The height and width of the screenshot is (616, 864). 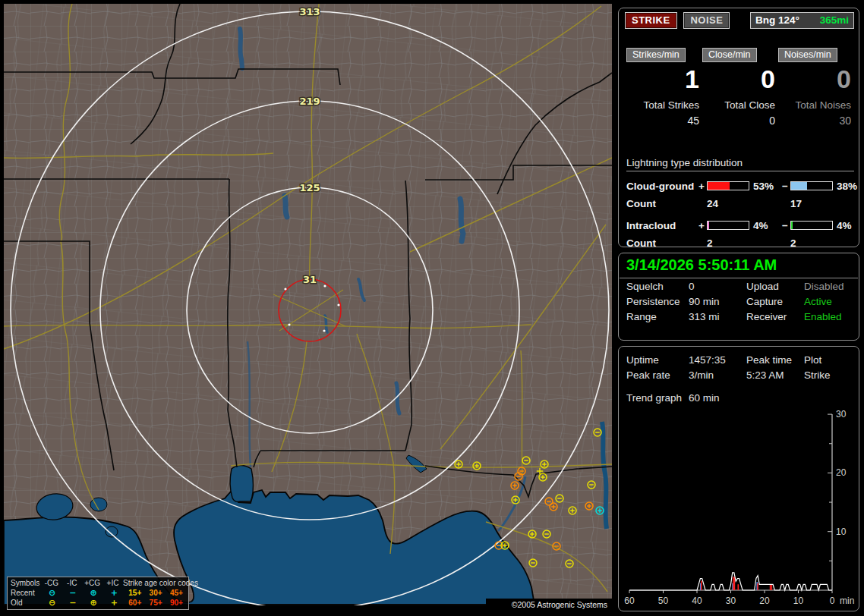 I want to click on trend-graph-label: Trend graph, so click(x=657, y=398).